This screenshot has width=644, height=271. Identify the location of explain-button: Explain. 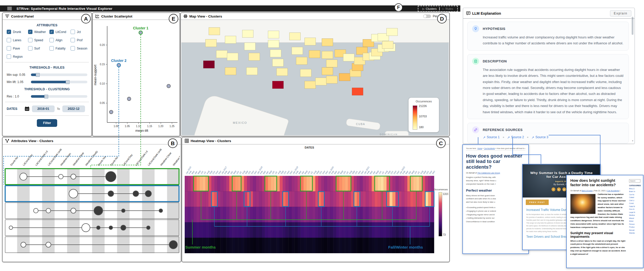
(621, 13).